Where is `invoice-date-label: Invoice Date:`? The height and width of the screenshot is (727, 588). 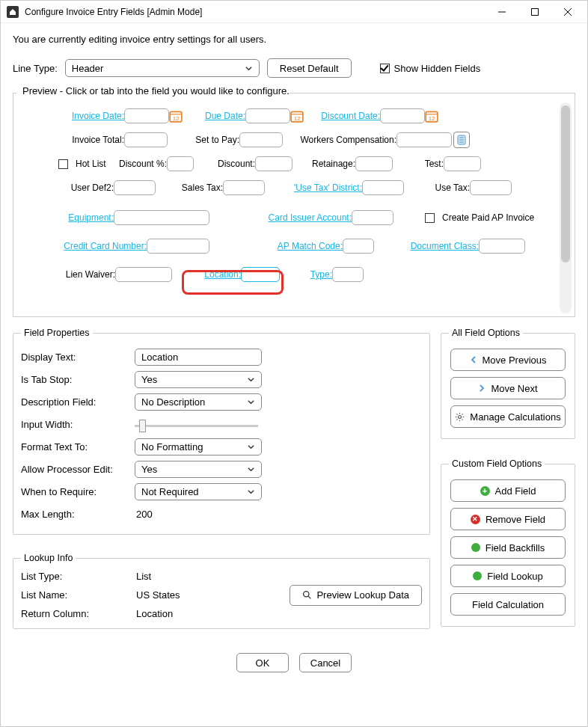 invoice-date-label: Invoice Date: is located at coordinates (76, 116).